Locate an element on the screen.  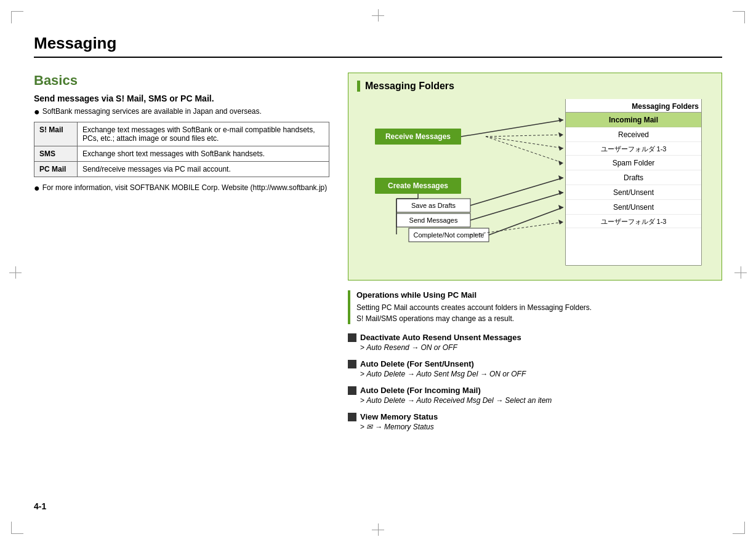
service-name: SMS is located at coordinates (56, 154).